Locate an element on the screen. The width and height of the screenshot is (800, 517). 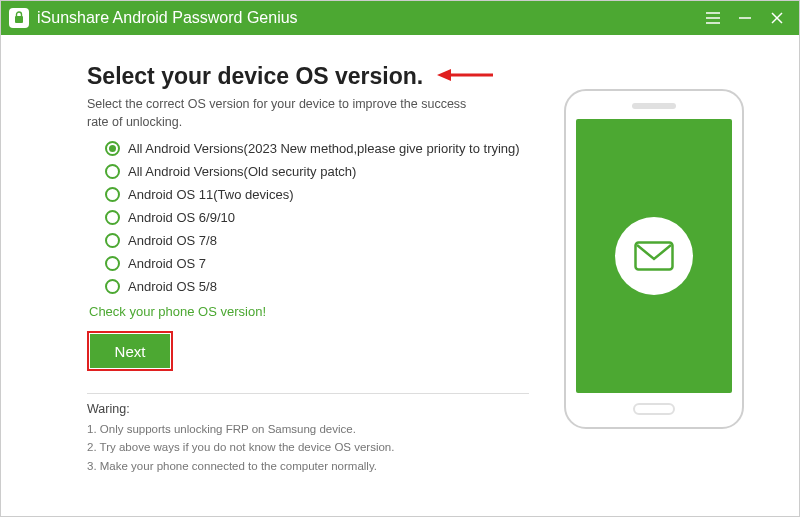
radio-label: Android OS 7/8 is located at coordinates (172, 240).